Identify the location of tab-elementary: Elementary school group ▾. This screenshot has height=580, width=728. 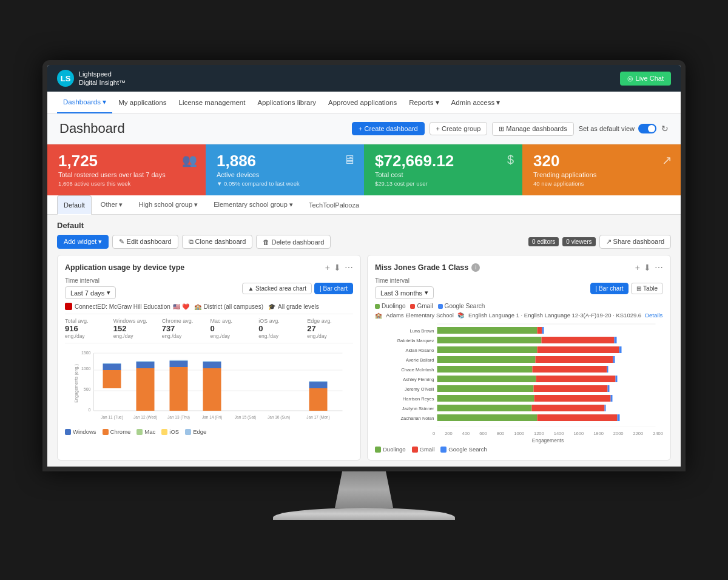
(254, 205).